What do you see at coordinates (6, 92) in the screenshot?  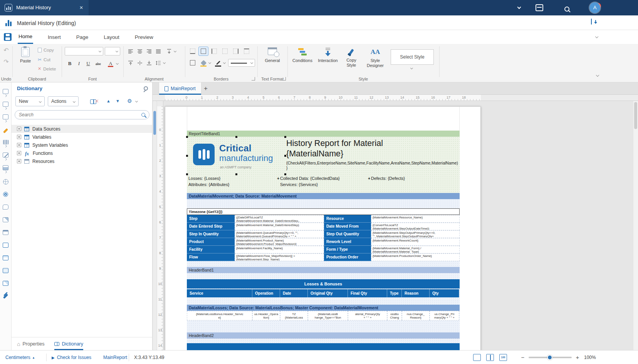 I see `tool-duplicate-page` at bounding box center [6, 92].